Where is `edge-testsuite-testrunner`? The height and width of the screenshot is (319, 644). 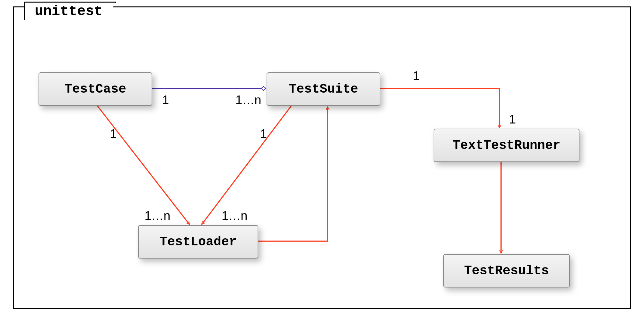 edge-testsuite-testrunner is located at coordinates (439, 108).